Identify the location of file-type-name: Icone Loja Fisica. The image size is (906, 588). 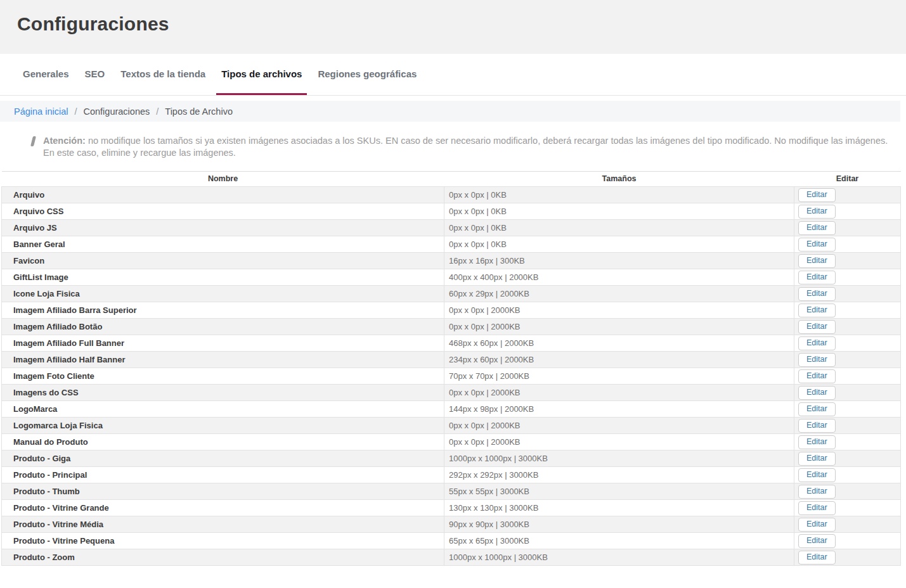
(223, 294).